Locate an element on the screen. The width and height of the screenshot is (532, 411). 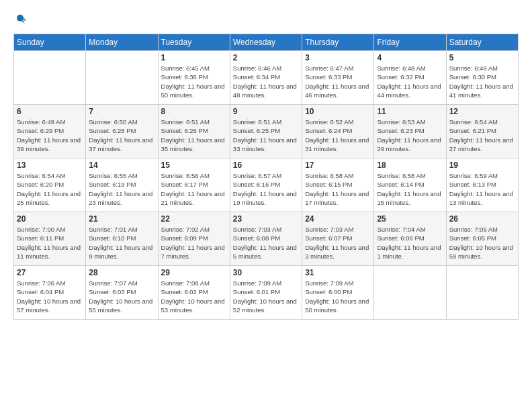
calendar-week-row: 27Sunrise: 7:06 AM Sunset: 6:04 PM Dayli… is located at coordinates (266, 293).